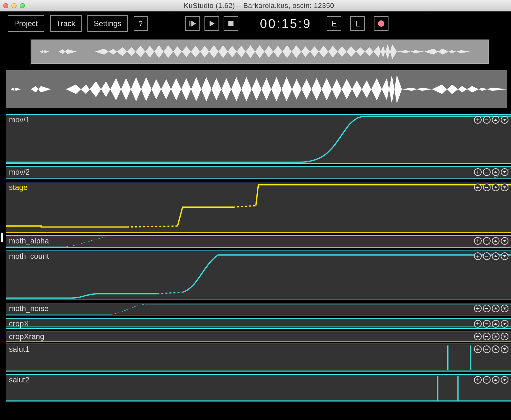 This screenshot has height=420, width=511. I want to click on play-button, so click(212, 24).